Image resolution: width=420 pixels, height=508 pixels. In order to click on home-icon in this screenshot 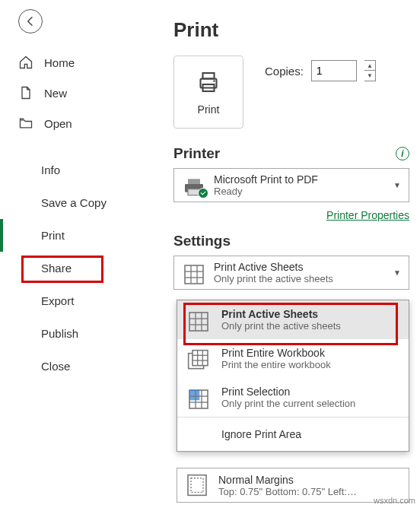, I will do `click(26, 62)`.